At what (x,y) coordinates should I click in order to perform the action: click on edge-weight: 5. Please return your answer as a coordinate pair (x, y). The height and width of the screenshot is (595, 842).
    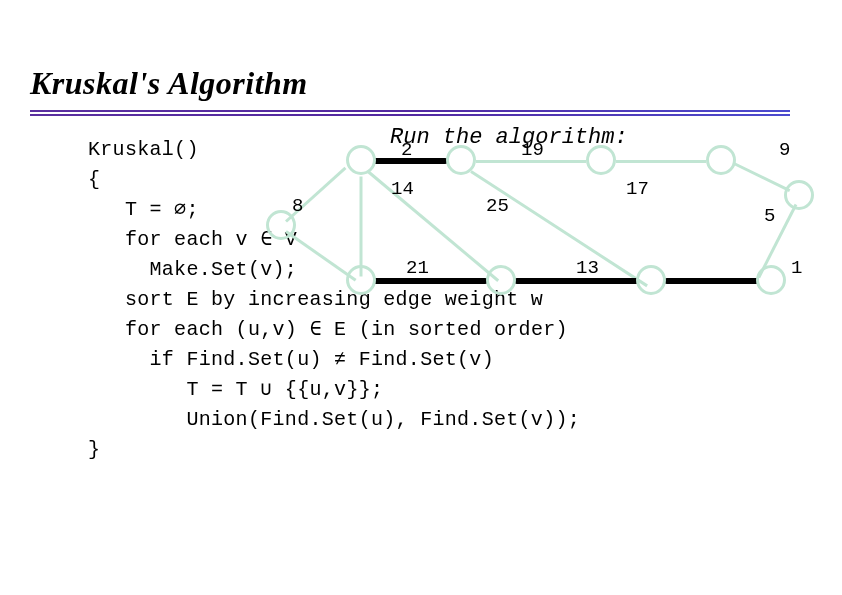
    Looking at the image, I should click on (770, 216).